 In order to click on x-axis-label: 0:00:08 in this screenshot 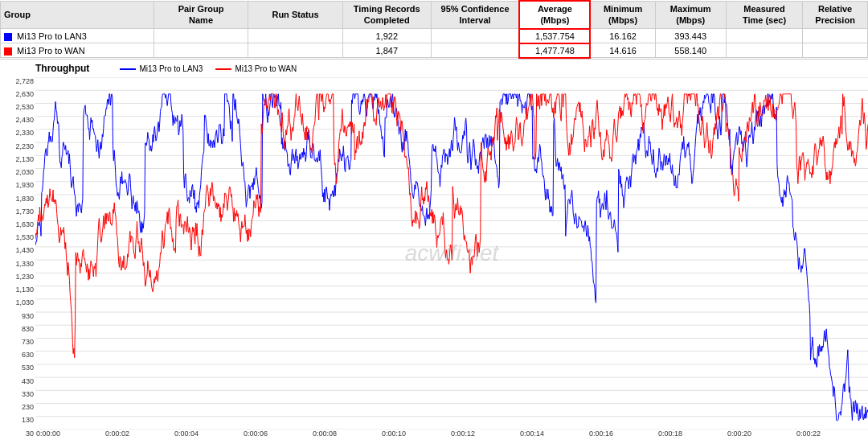, I will do `click(346, 434)`.